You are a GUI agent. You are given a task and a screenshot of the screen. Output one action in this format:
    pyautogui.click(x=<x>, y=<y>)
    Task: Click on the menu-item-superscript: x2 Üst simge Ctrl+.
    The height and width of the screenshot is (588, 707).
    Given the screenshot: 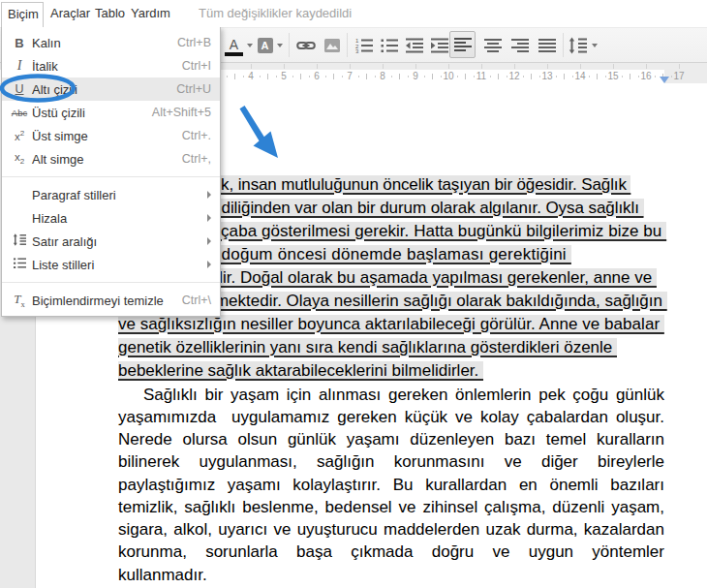 What is the action you would take?
    pyautogui.click(x=110, y=136)
    